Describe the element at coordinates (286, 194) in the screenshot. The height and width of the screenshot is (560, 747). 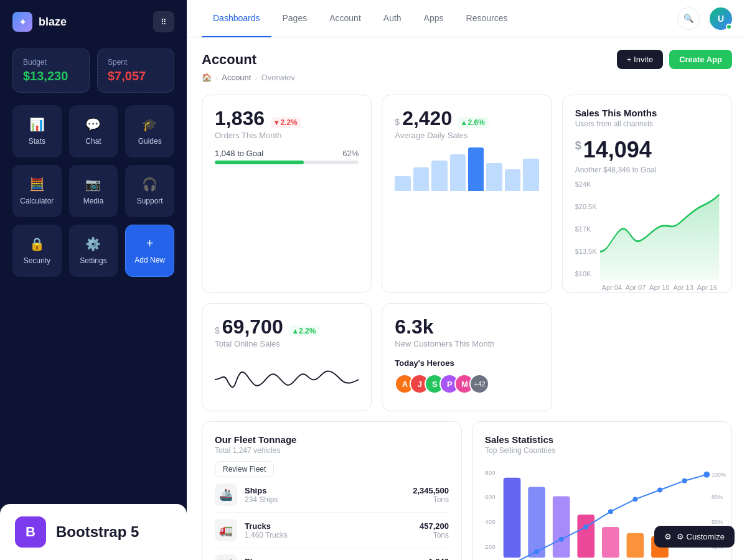
I see `orders-card: 1,836 ▾ 2.2% Orders This Month 1,048 to …` at that location.